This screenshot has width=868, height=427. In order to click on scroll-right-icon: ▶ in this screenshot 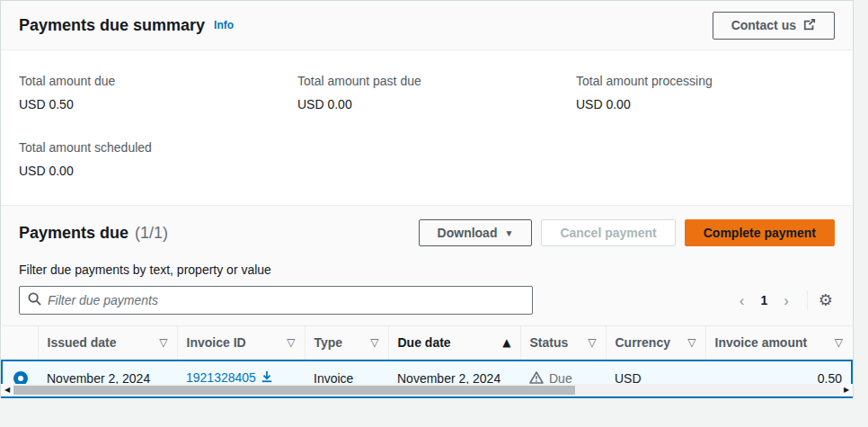, I will do `click(846, 390)`.